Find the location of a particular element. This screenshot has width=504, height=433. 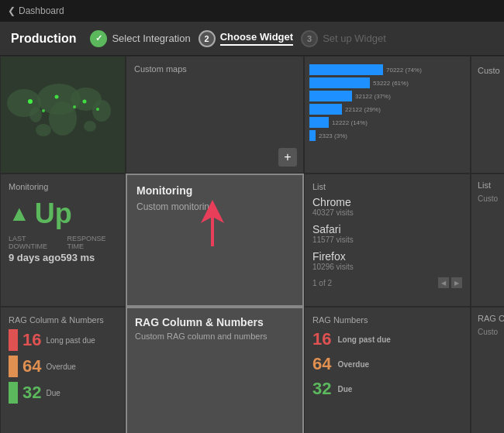

rag-column-selected-card: RAG Column & Numbers Custom RAG column a… is located at coordinates (215, 370).